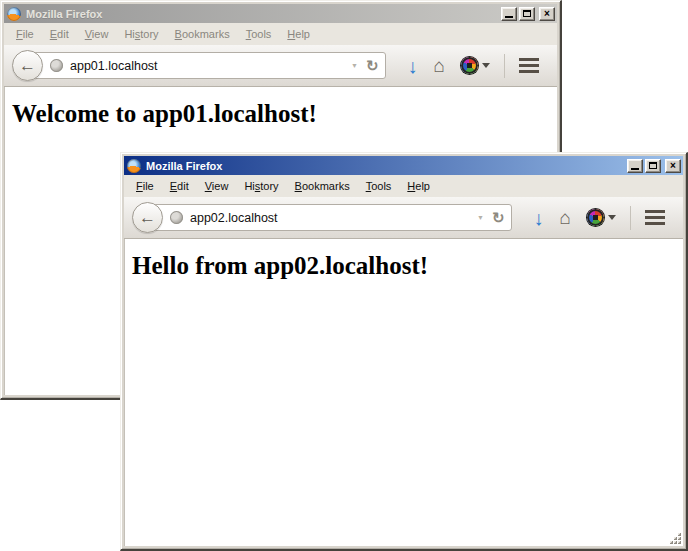  Describe the element at coordinates (404, 266) in the screenshot. I see `page-heading: Hello from app02.localhost!` at that location.